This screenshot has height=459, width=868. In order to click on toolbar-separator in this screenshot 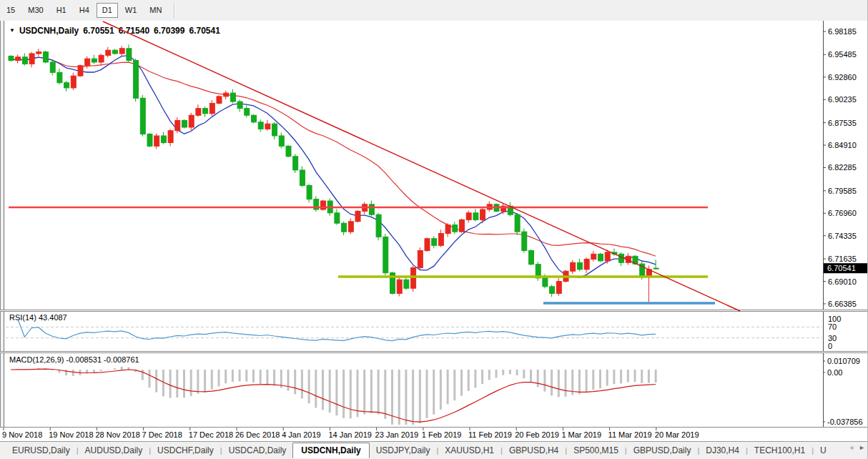, I will do `click(174, 11)`.